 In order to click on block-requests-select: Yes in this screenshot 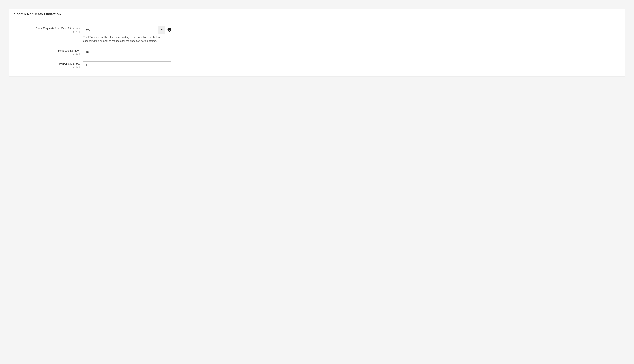, I will do `click(124, 30)`.